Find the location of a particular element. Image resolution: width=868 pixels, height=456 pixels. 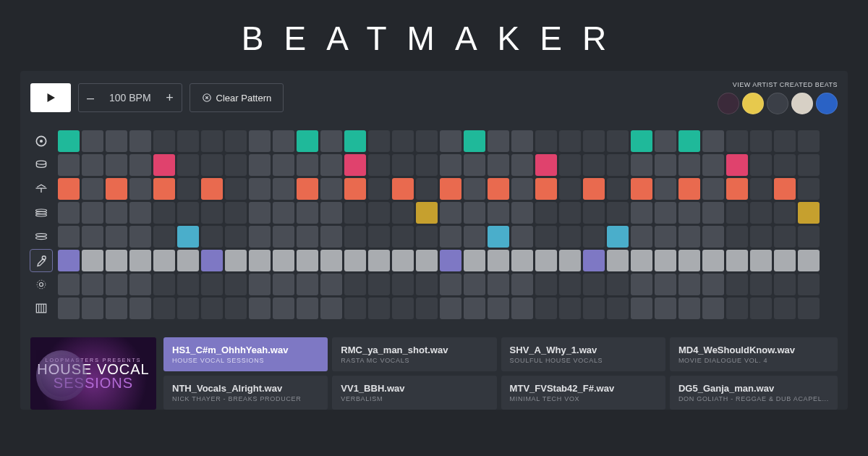

track-fx-icon is located at coordinates (41, 284).